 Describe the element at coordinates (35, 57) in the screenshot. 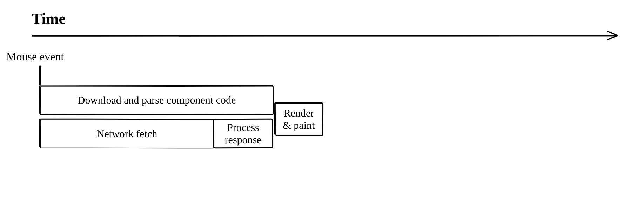

I see `event-marker-label: Mouse event` at that location.